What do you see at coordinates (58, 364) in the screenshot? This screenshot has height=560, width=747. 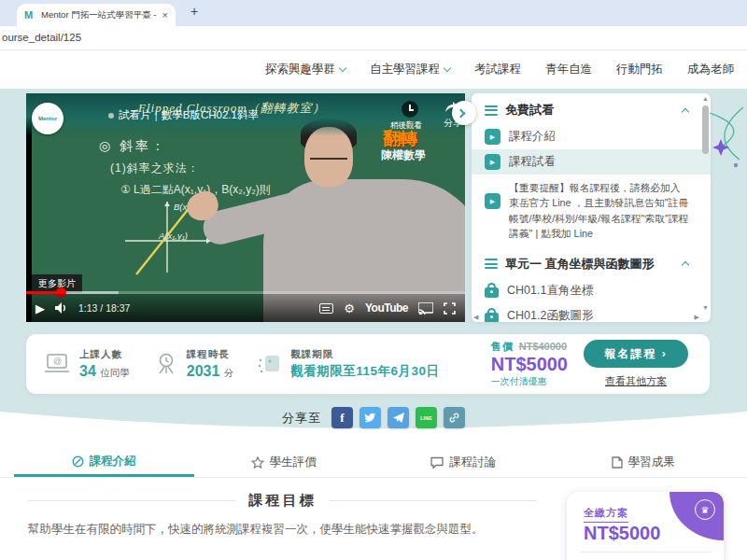 I see `students-icon: @` at bounding box center [58, 364].